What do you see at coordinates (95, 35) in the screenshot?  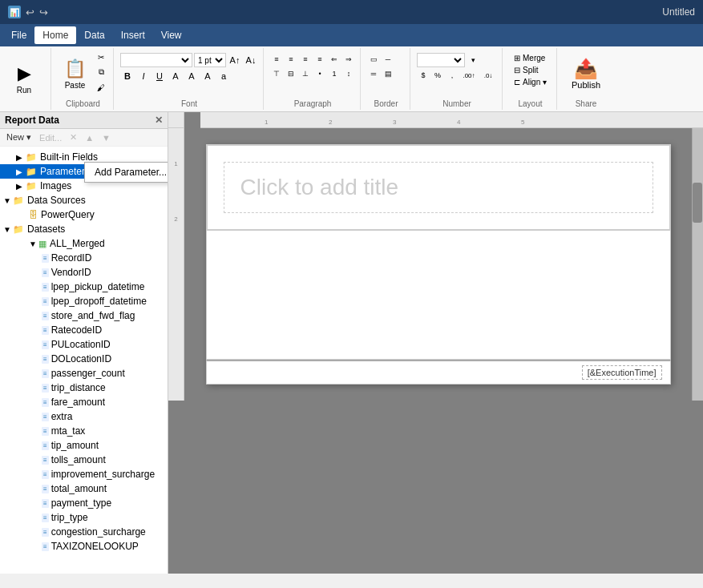 I see `menu-data: Data` at bounding box center [95, 35].